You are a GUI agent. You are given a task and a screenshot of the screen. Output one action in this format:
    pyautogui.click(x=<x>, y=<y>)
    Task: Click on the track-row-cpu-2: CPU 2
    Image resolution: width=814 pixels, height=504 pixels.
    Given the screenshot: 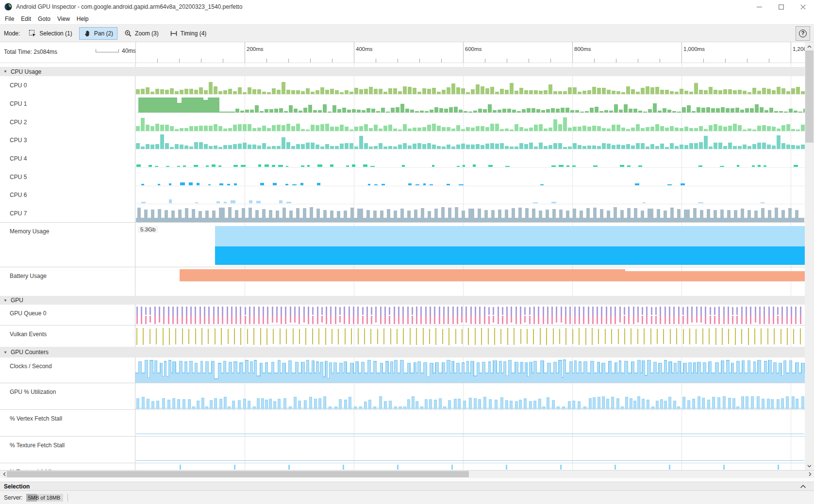 What is the action you would take?
    pyautogui.click(x=402, y=122)
    